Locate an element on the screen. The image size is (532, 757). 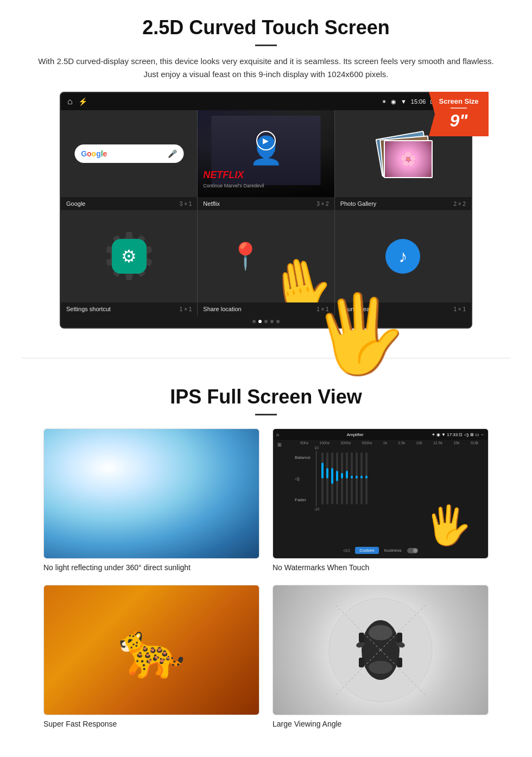
netflix-play-button: ▶ is located at coordinates (266, 141).